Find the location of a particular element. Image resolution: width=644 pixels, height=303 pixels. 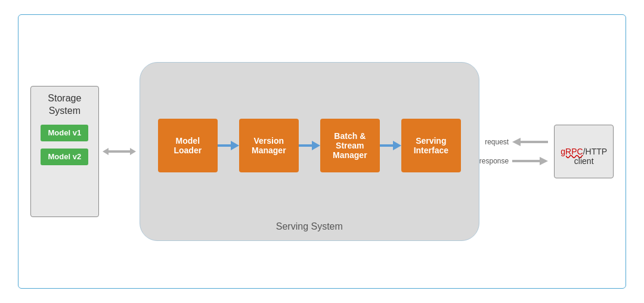

response-label: response is located at coordinates (494, 161).